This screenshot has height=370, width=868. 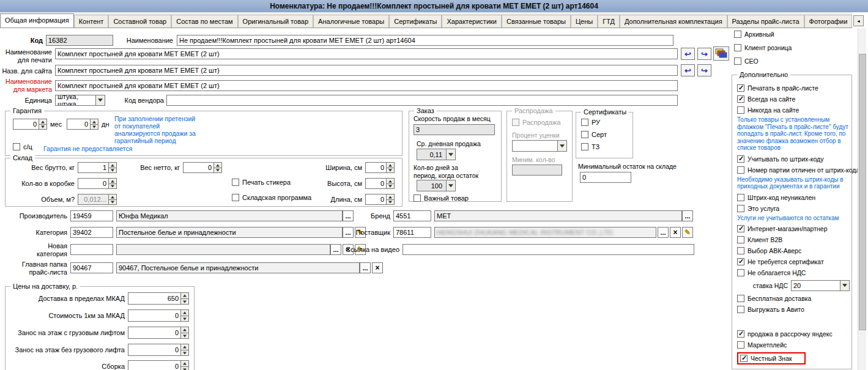 I want to click on tab-7: Сертификаты, so click(x=415, y=21).